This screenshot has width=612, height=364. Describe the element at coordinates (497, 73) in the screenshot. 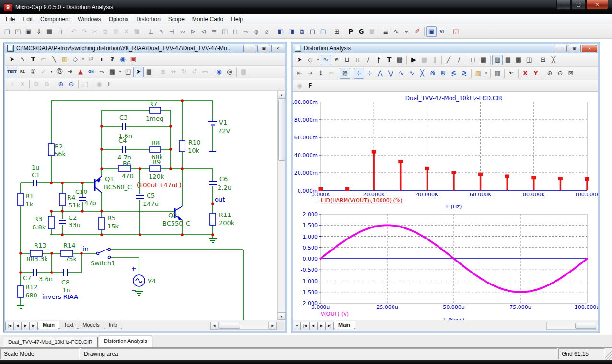

I see `numeric-output-button: ▦` at that location.